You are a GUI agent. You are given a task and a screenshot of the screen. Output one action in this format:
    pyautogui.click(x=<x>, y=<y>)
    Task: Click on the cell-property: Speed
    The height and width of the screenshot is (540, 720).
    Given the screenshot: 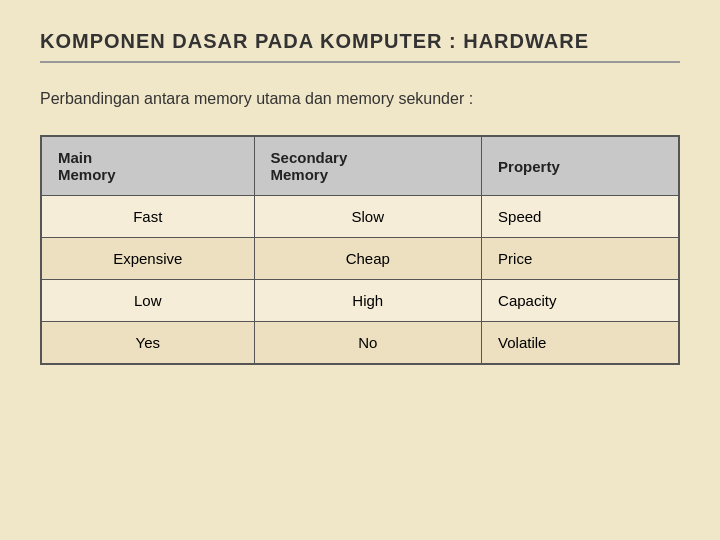 What is the action you would take?
    pyautogui.click(x=580, y=217)
    